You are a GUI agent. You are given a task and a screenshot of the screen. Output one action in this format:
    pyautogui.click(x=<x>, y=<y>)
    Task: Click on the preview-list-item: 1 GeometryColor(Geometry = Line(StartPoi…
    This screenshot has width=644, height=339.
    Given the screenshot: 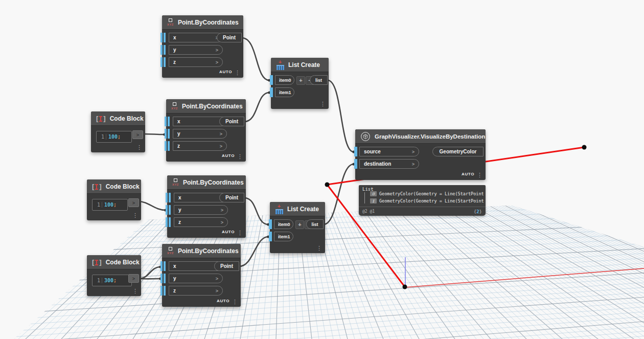 What is the action you would take?
    pyautogui.click(x=427, y=201)
    